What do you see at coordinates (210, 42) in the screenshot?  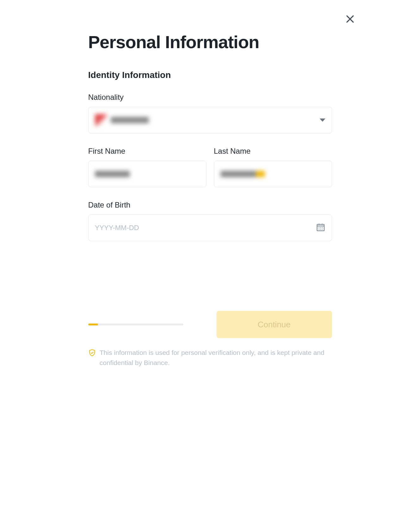 I see `page-title: Personal Information` at bounding box center [210, 42].